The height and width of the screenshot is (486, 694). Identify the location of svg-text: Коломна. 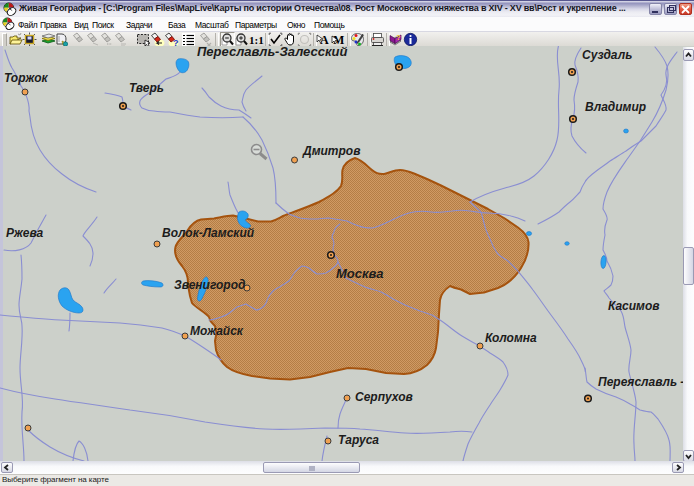
(511, 338).